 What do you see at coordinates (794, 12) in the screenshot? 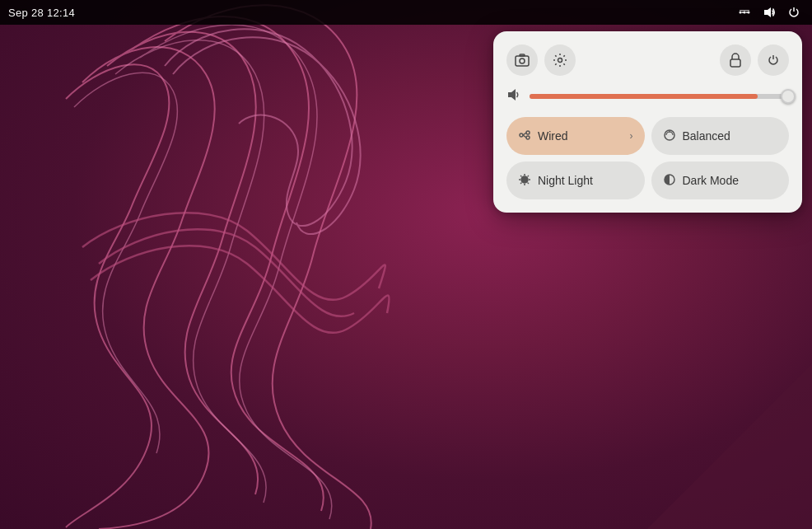
I see `power-status-icon` at bounding box center [794, 12].